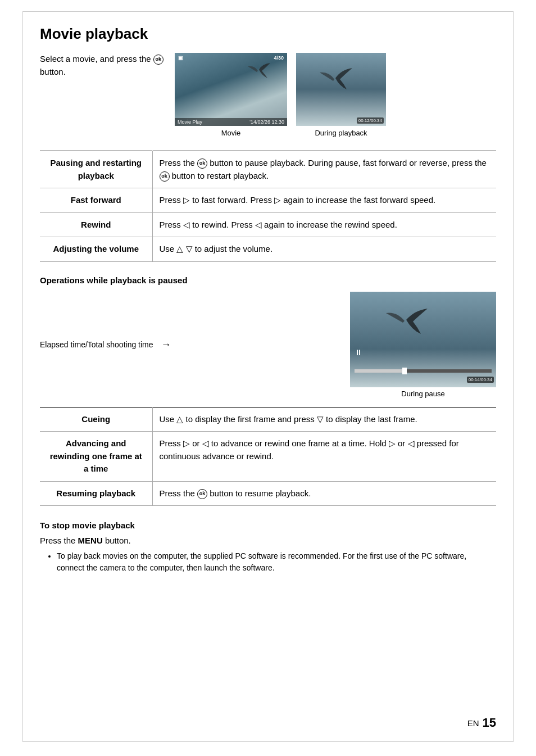 The image size is (536, 756). I want to click on advancing-label: Advancing andrewinding one frame ata tim…, so click(96, 456).